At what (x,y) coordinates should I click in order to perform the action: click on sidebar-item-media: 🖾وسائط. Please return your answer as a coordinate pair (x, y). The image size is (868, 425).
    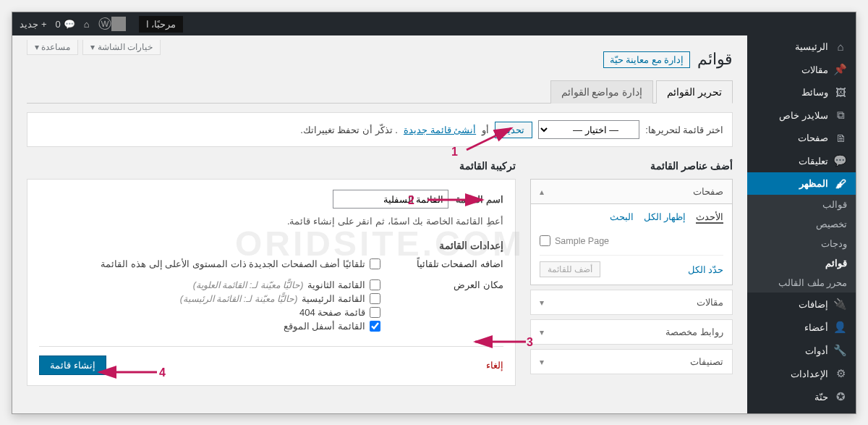
    Looking at the image, I should click on (801, 93).